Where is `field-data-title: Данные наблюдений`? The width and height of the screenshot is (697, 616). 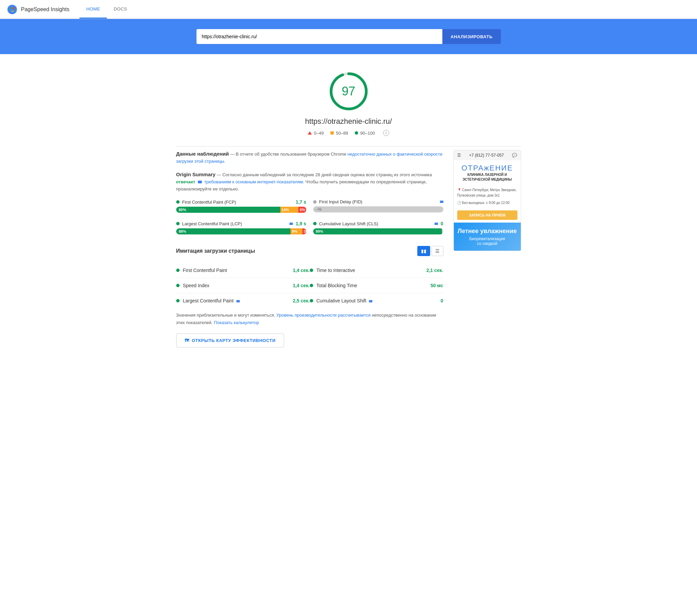 field-data-title: Данные наблюдений is located at coordinates (203, 153).